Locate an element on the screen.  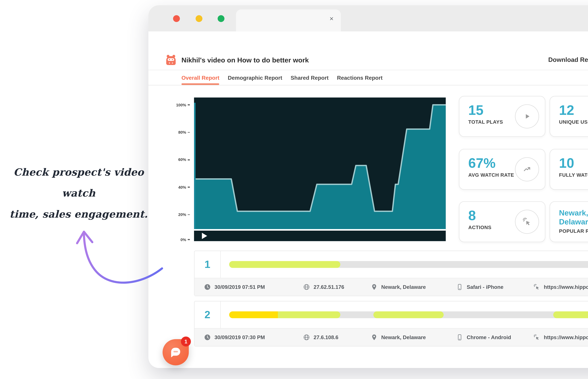
annotation-line: time, sales engagement. is located at coordinates (79, 214).